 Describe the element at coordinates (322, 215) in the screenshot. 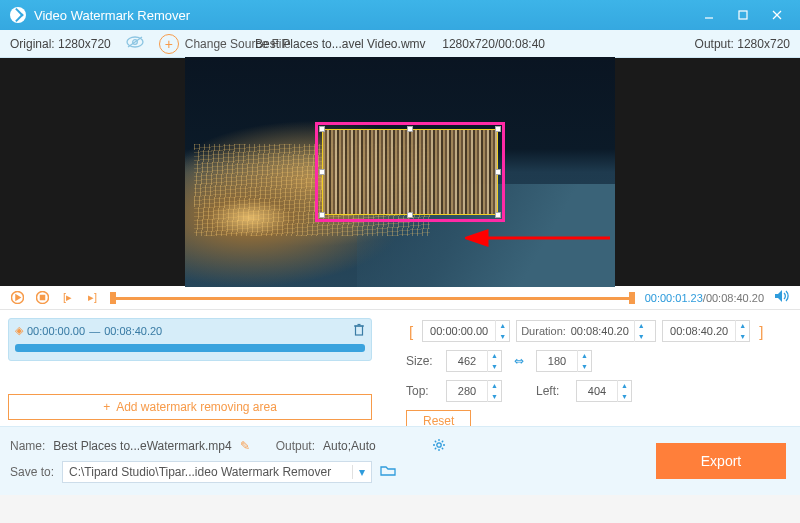

I see `resize-handle-sw` at that location.